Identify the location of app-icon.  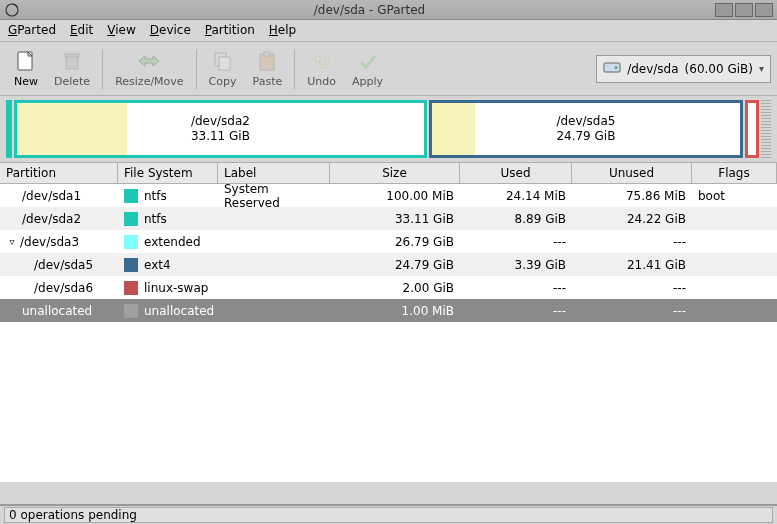
(12, 10).